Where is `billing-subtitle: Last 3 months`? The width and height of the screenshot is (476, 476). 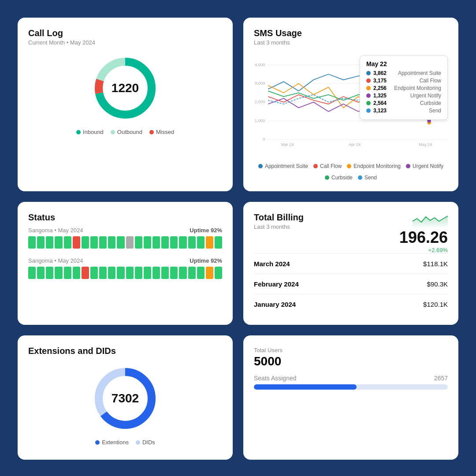 billing-subtitle: Last 3 months is located at coordinates (279, 227).